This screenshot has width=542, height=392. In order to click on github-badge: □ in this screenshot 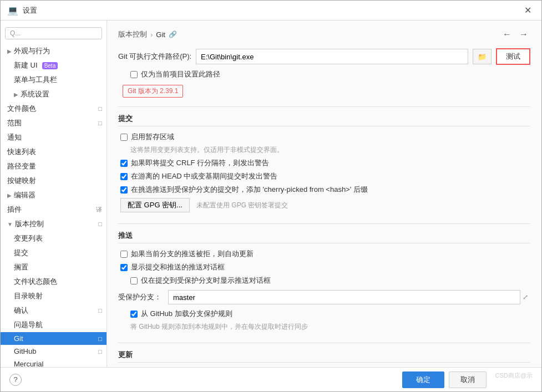, I will do `click(100, 352)`.